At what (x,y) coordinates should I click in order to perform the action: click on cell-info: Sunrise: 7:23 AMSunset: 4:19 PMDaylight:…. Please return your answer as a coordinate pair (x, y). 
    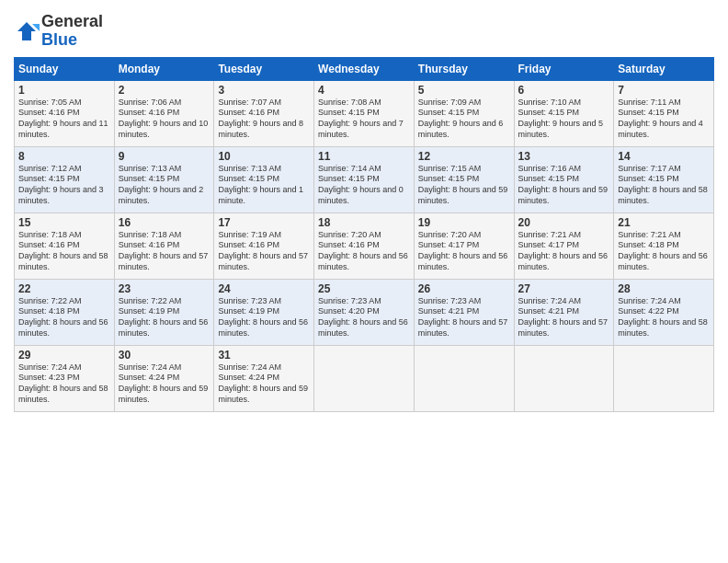
    Looking at the image, I should click on (264, 318).